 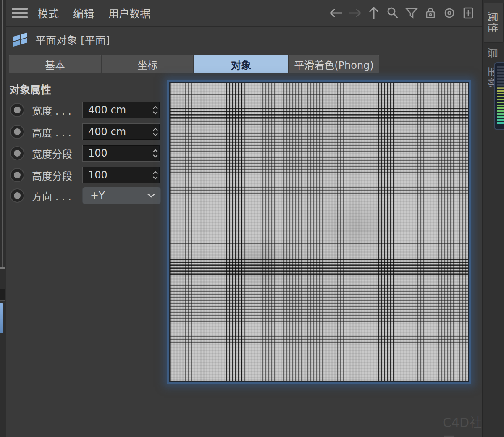 I want to click on left-panel-edge, so click(x=3, y=218).